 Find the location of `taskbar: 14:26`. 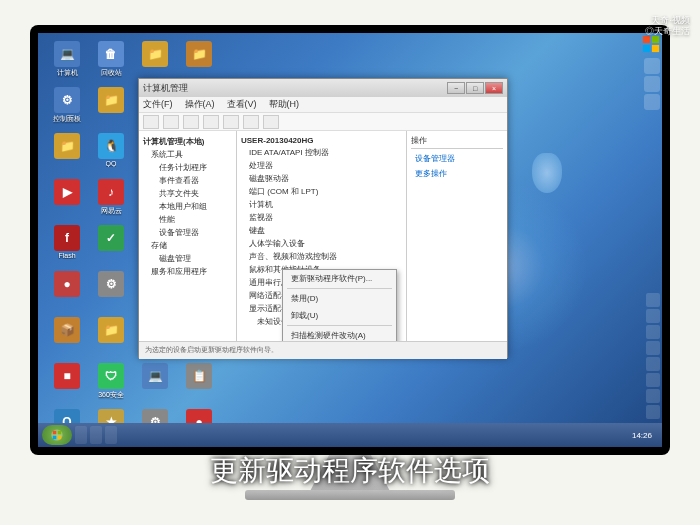

taskbar: 14:26 is located at coordinates (350, 435).